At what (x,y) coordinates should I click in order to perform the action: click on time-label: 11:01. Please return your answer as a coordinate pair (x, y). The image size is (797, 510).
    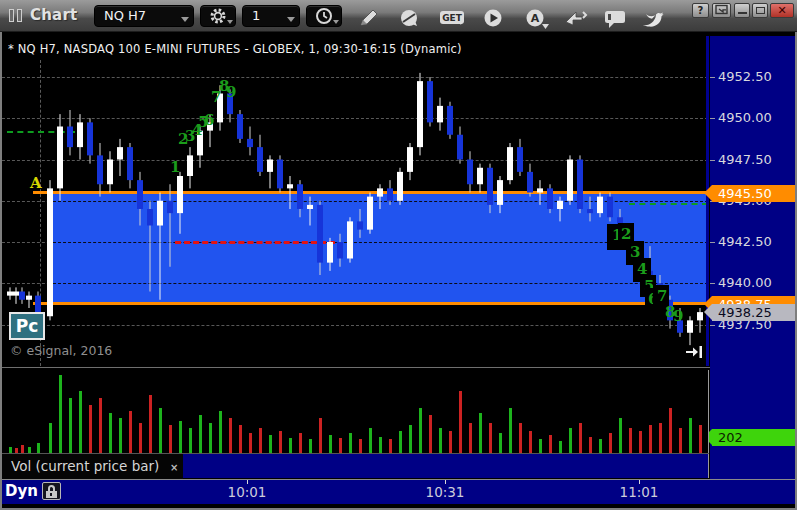
    Looking at the image, I should click on (639, 492).